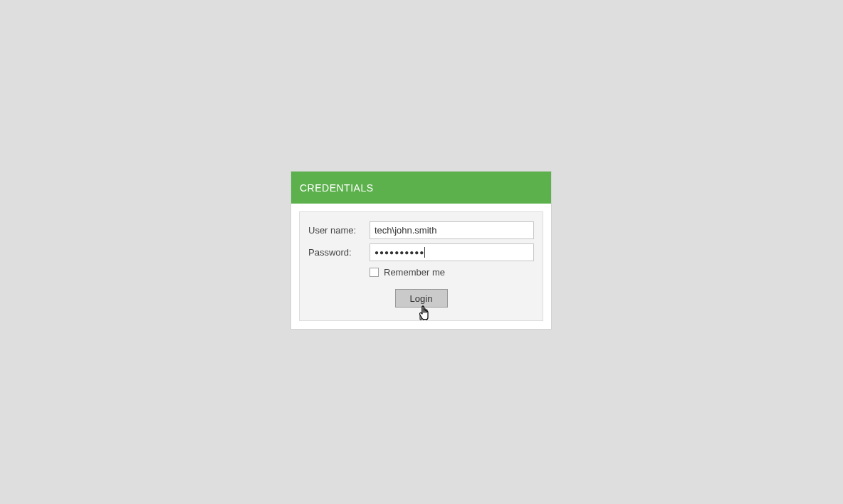 Image resolution: width=843 pixels, height=504 pixels. I want to click on panel-body-wrap: User name: Password: ●●●●●●●●●● Remember…, so click(422, 266).